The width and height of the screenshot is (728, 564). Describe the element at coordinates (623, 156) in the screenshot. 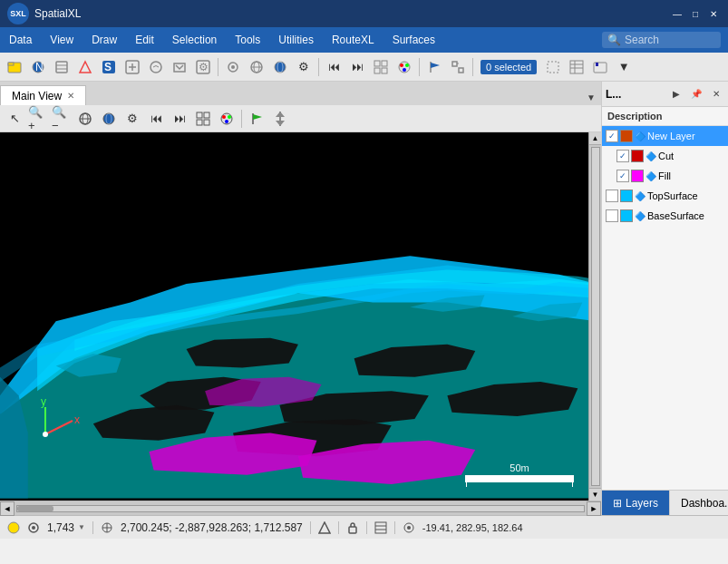

I see `layer-check-cut` at that location.